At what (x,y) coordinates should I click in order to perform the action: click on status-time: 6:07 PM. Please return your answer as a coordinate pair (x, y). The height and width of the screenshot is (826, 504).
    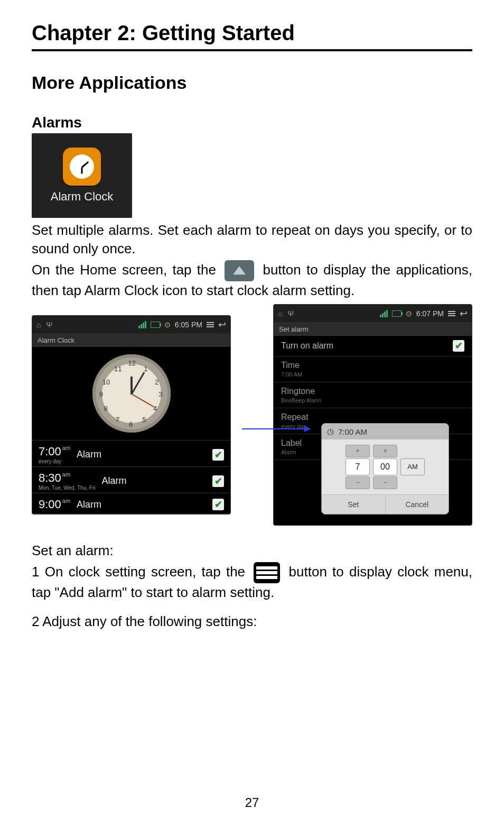
    Looking at the image, I should click on (430, 314).